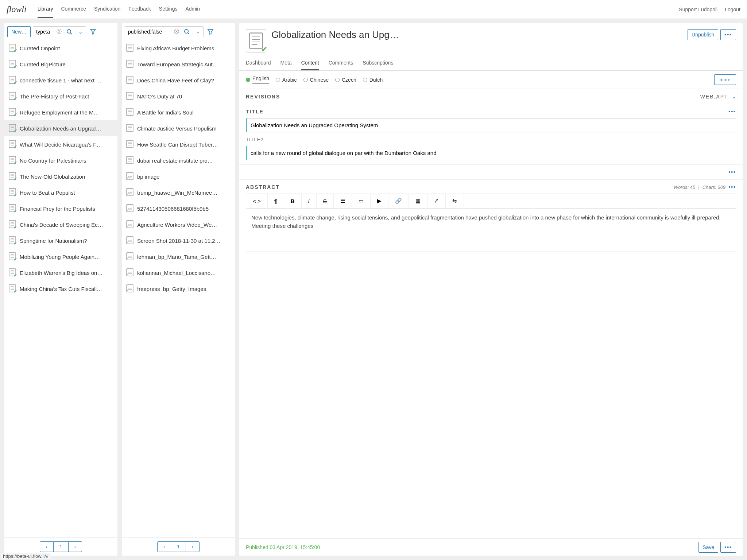  I want to click on rt-image-icon: ▭, so click(361, 201).